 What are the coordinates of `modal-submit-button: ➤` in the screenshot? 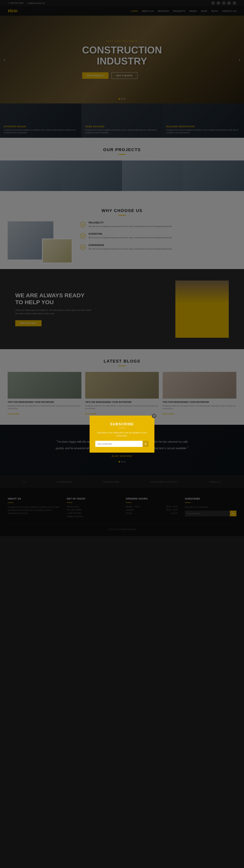 It's located at (146, 444).